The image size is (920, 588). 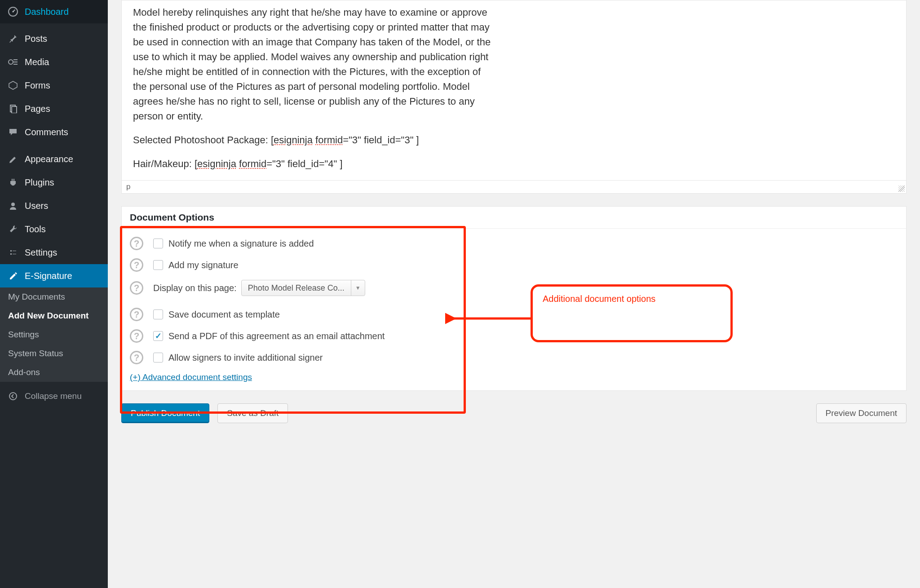 What do you see at coordinates (313, 64) in the screenshot?
I see `editor-paragraph: Model hereby relinquishes any right that…` at bounding box center [313, 64].